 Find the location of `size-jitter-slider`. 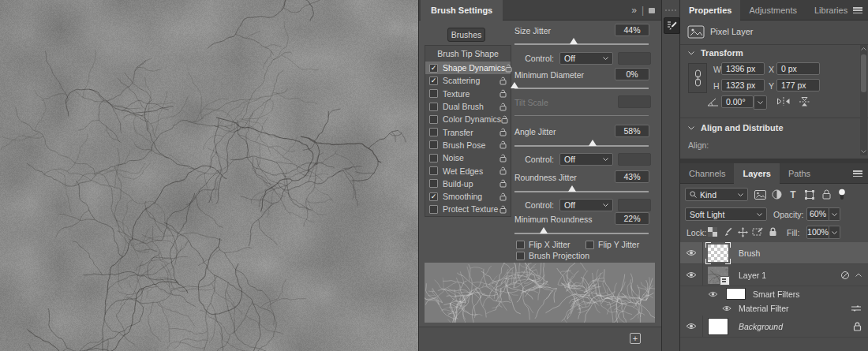

size-jitter-slider is located at coordinates (582, 41).